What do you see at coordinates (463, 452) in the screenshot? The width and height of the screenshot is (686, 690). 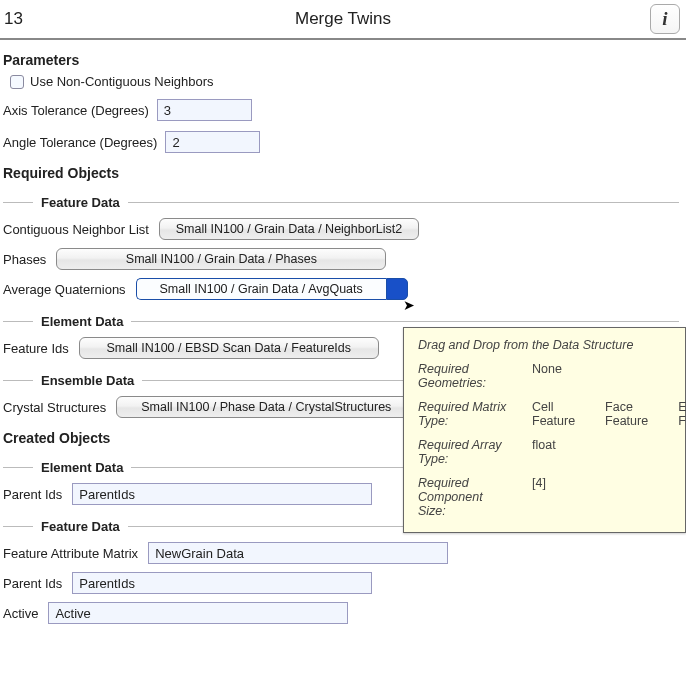 I see `tooltip-required-array-key: Required Array Type:` at bounding box center [463, 452].